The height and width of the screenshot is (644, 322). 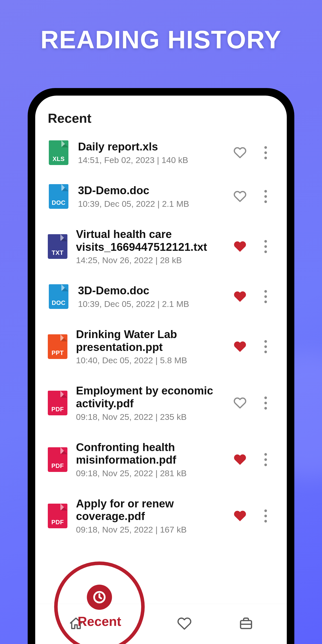 What do you see at coordinates (149, 417) in the screenshot?
I see `file-meta: 09:18, Nov 25, 2022 | 235 kB` at bounding box center [149, 417].